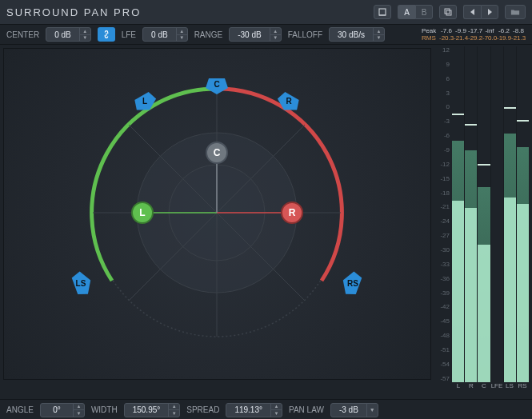 The image size is (532, 419). What do you see at coordinates (382, 12) in the screenshot?
I see `bypass-button` at bounding box center [382, 12].